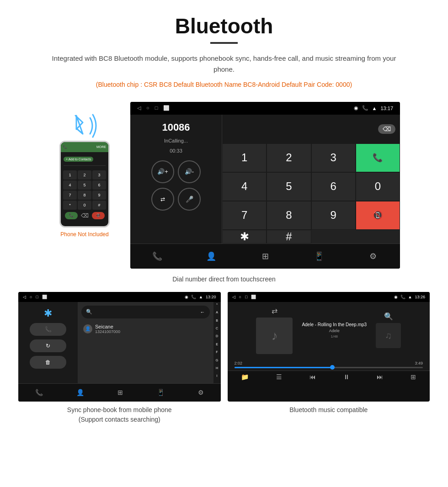 The width and height of the screenshot is (448, 487). I want to click on pb-nav-back: ◁, so click(25, 297).